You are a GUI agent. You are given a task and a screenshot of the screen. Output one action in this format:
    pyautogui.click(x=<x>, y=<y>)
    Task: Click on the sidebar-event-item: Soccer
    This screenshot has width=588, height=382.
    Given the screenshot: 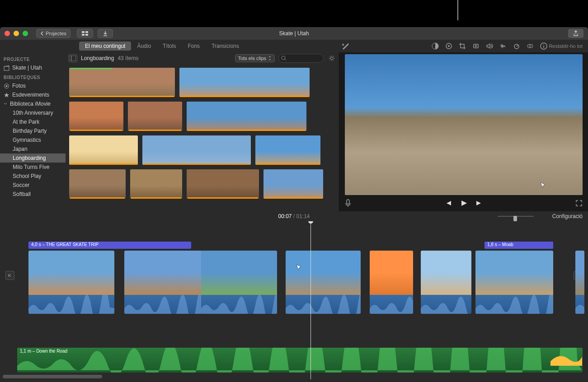 What is the action you would take?
    pyautogui.click(x=33, y=185)
    